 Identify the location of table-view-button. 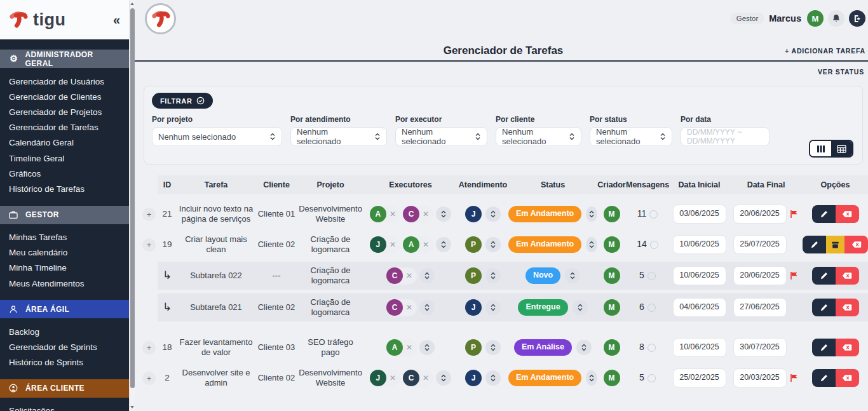
(841, 149).